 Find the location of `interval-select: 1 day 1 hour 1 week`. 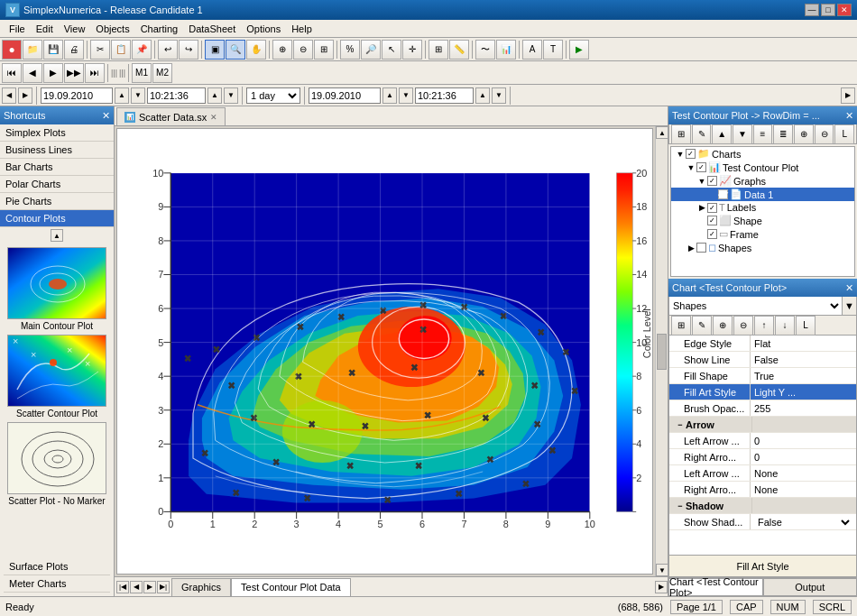

interval-select: 1 day 1 hour 1 week is located at coordinates (273, 96).